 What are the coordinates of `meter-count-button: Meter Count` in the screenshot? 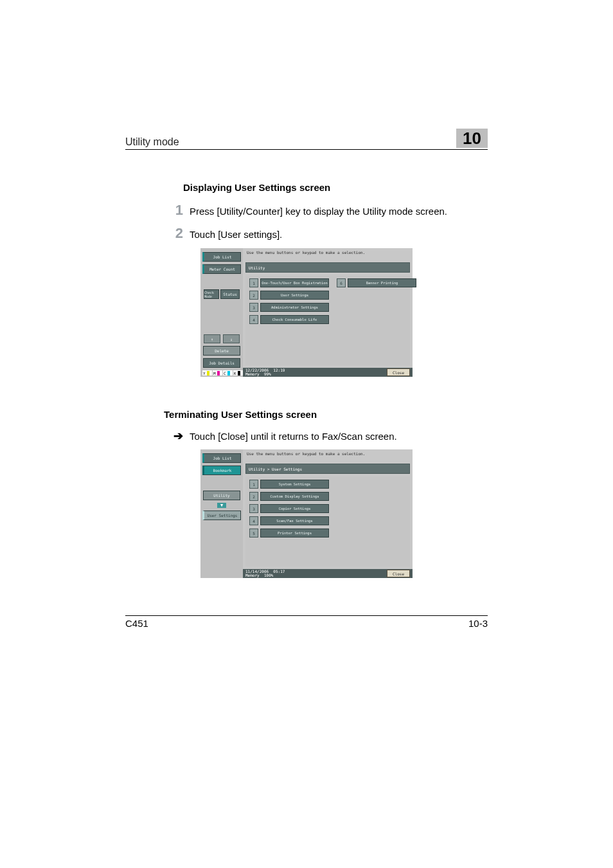 It's located at (222, 269).